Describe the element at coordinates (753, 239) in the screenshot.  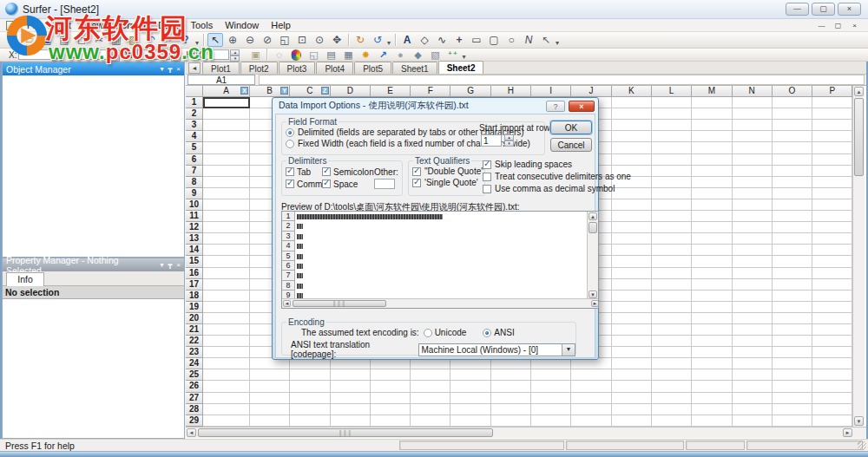
I see `cell-N13` at that location.